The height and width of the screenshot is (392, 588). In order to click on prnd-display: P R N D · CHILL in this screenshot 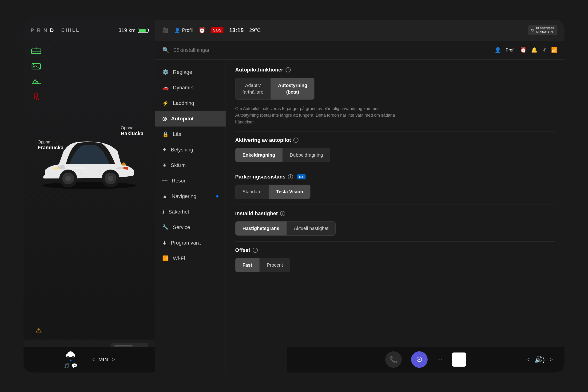, I will do `click(55, 30)`.